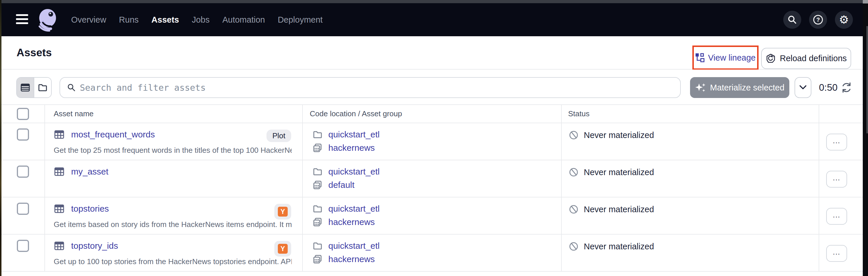 This screenshot has height=276, width=868. What do you see at coordinates (22, 20) in the screenshot?
I see `menu-icon` at bounding box center [22, 20].